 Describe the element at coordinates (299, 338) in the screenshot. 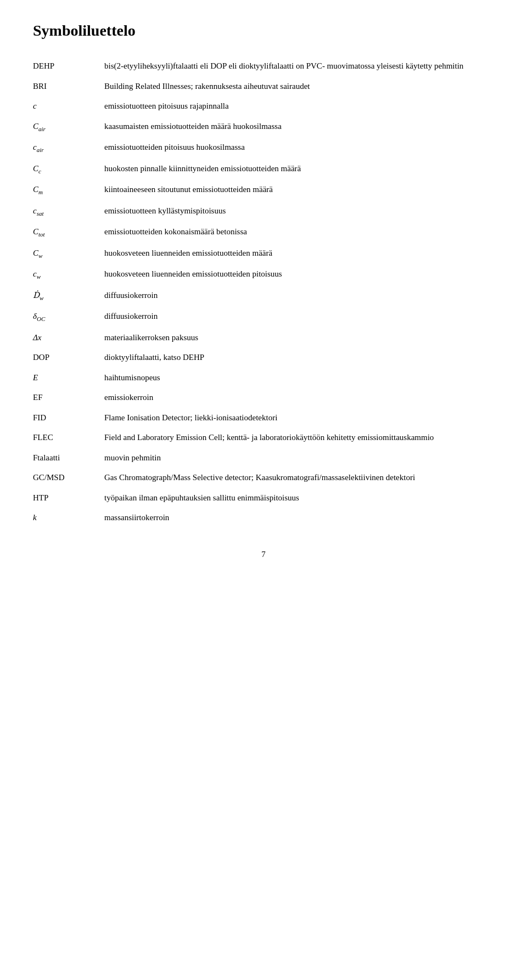

I see `description-cell: materiaalikerroksen paksuus` at that location.